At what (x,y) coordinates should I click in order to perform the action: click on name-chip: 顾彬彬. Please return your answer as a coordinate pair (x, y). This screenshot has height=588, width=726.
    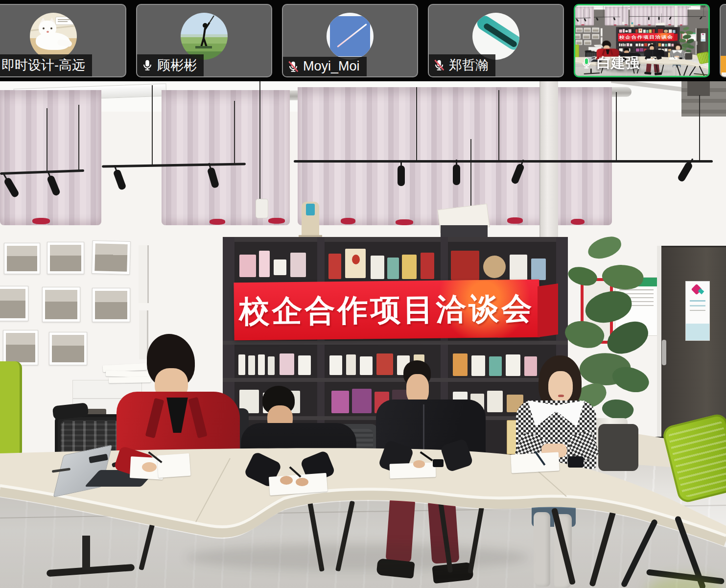
    Looking at the image, I should click on (170, 66).